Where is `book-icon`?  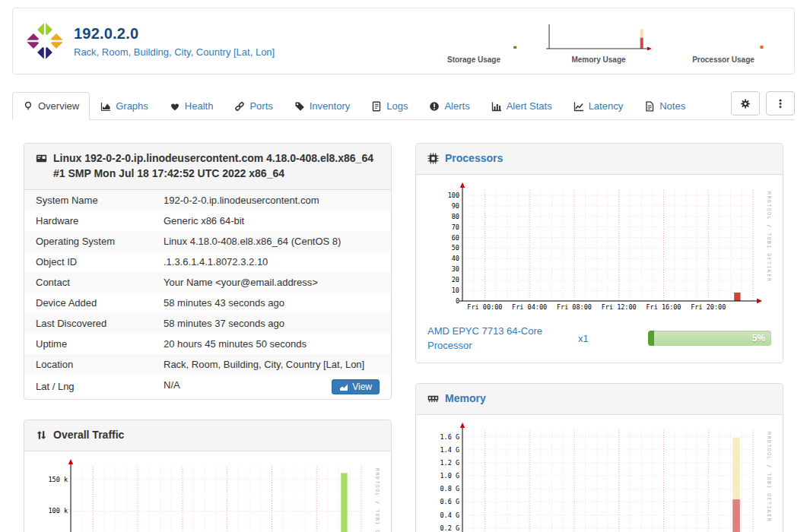 book-icon is located at coordinates (376, 106).